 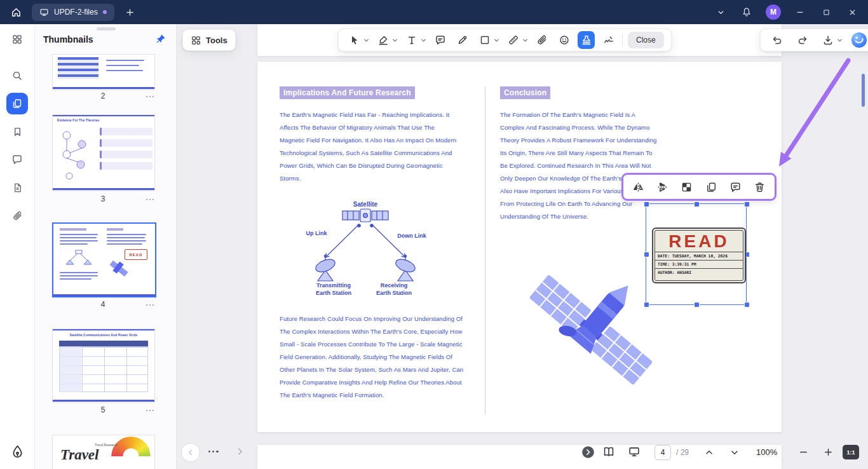 What do you see at coordinates (591, 330) in the screenshot?
I see `satellite-illustration` at bounding box center [591, 330].